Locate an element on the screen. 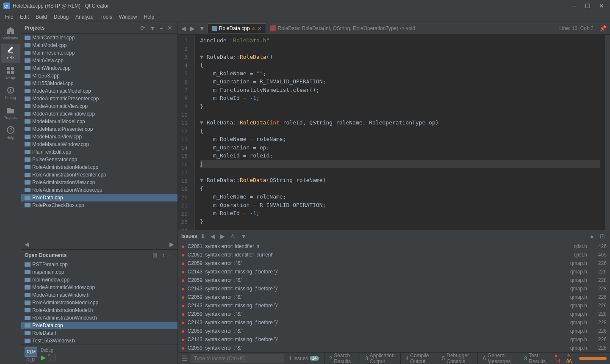  issues-maximize: ▲ is located at coordinates (592, 236).